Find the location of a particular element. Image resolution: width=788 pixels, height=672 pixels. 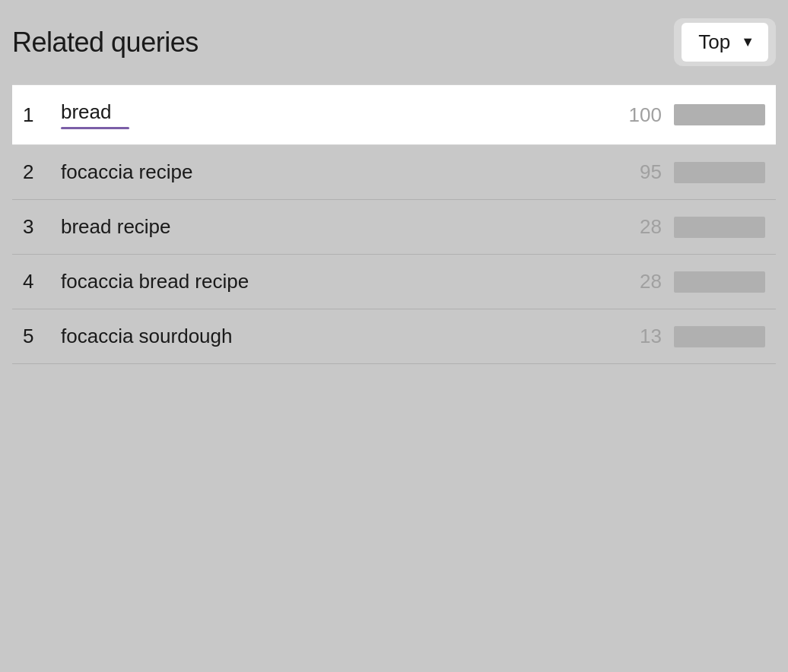

rank-number: 2 is located at coordinates (42, 172).